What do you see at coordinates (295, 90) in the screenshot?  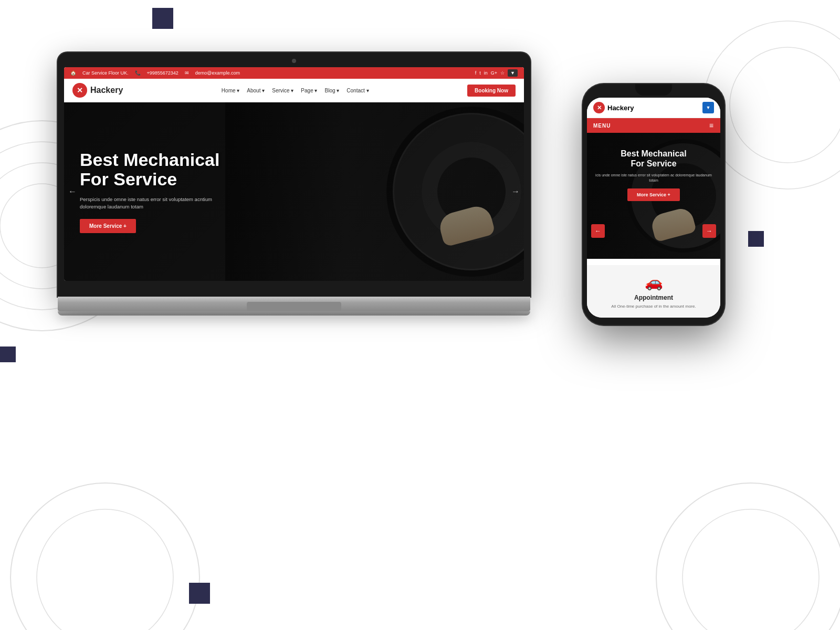 I see `nav-links: Home ▾ About ▾ Service ▾ Page ▾ Blog ▾ C…` at bounding box center [295, 90].